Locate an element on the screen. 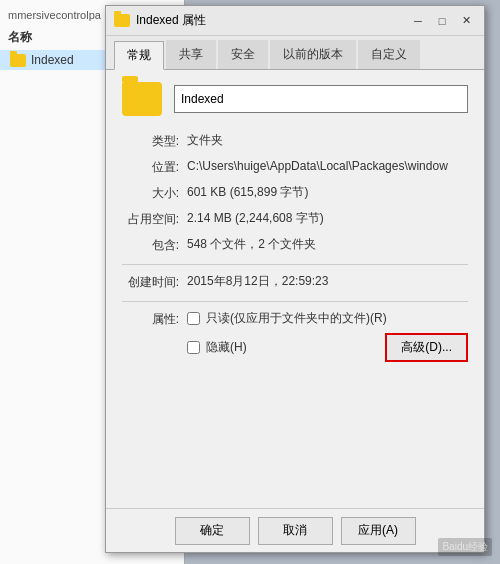  prop-row-contains: 包含: 548 个文件，2 个文件夹 is located at coordinates (295, 246).